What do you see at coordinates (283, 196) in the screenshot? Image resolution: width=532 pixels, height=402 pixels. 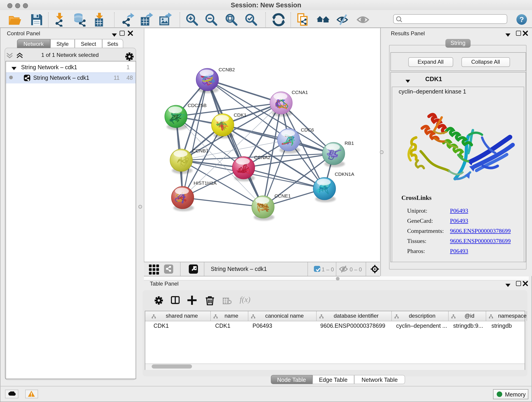 I see `svg-text: CCNE1` at bounding box center [283, 196].